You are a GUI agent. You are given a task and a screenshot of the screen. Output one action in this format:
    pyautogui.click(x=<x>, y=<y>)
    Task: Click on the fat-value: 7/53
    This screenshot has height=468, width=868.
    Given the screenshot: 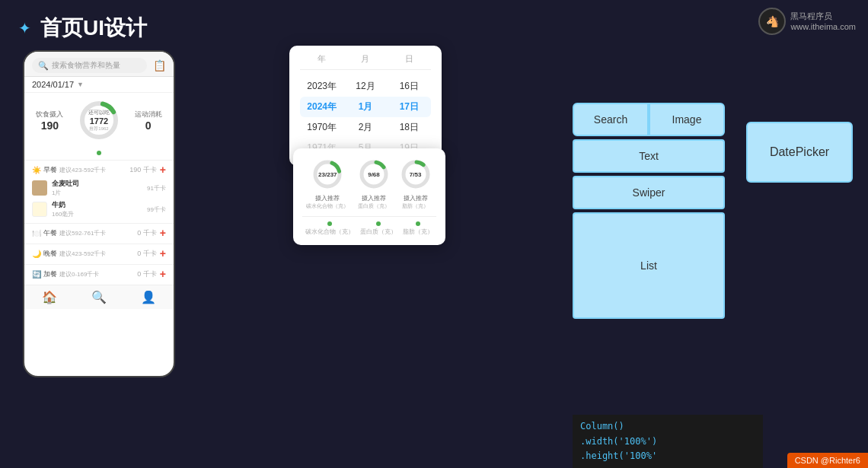 What is the action you would take?
    pyautogui.click(x=416, y=175)
    